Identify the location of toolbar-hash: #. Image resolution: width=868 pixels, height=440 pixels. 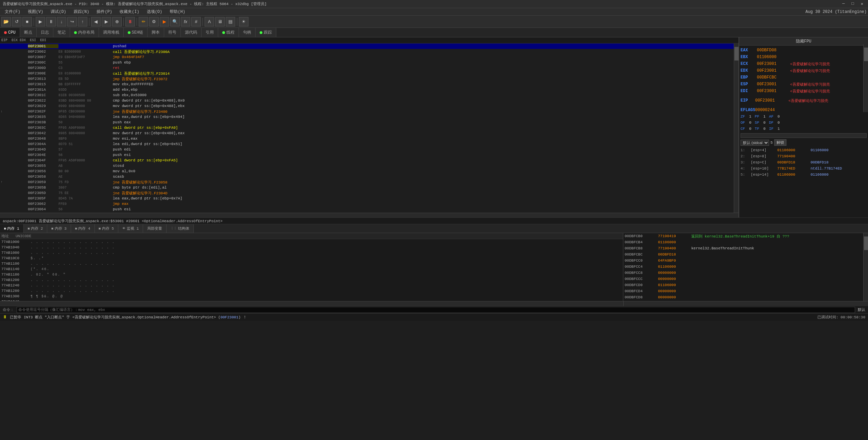
(196, 22).